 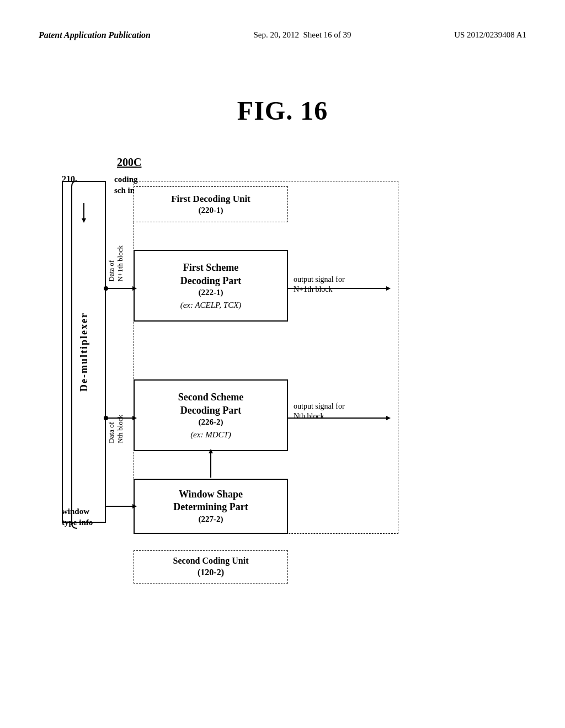 I want to click on first-scheme-label: First Scheme Decoding Part (222-1), so click(x=211, y=280).